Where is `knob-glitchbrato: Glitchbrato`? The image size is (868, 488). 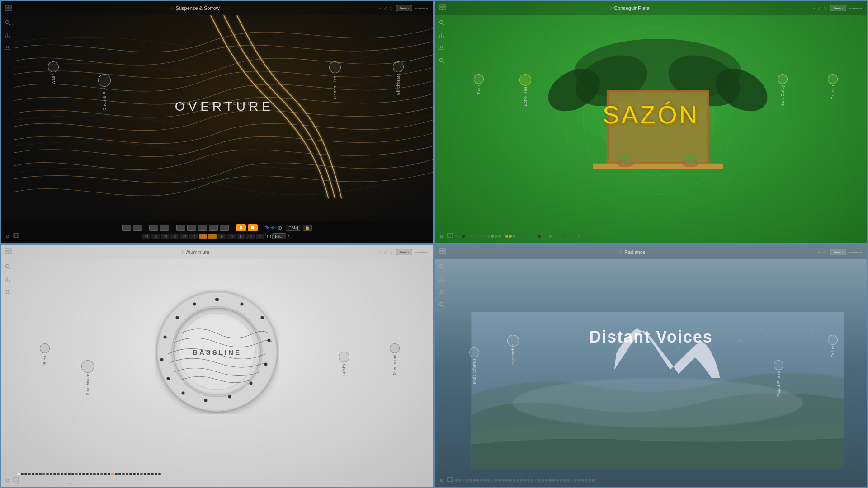
knob-glitchbrato: Glitchbrato is located at coordinates (398, 79).